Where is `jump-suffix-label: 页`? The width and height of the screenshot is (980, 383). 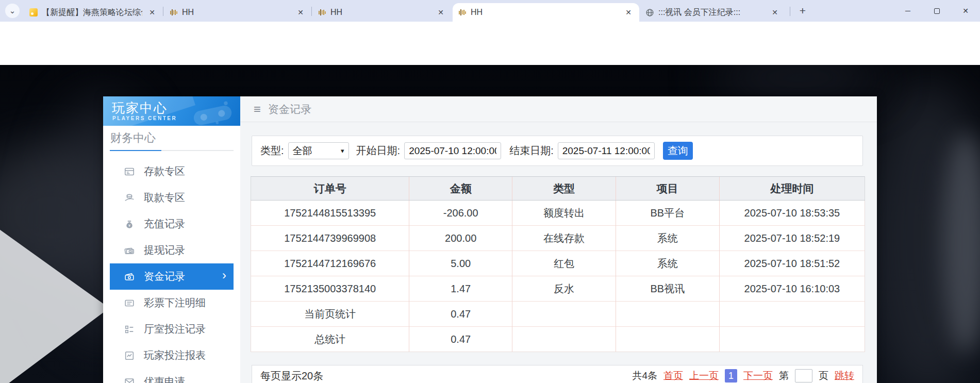 jump-suffix-label: 页 is located at coordinates (824, 376).